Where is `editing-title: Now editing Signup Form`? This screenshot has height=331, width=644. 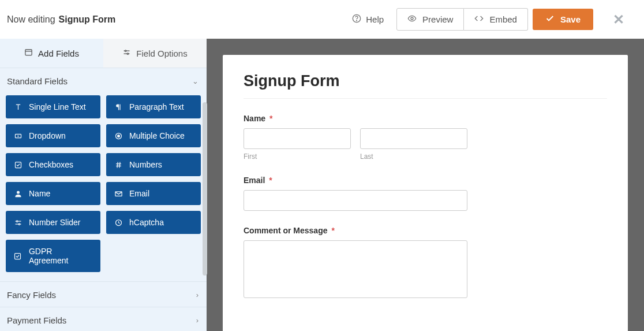 editing-title: Now editing Signup Form is located at coordinates (61, 20).